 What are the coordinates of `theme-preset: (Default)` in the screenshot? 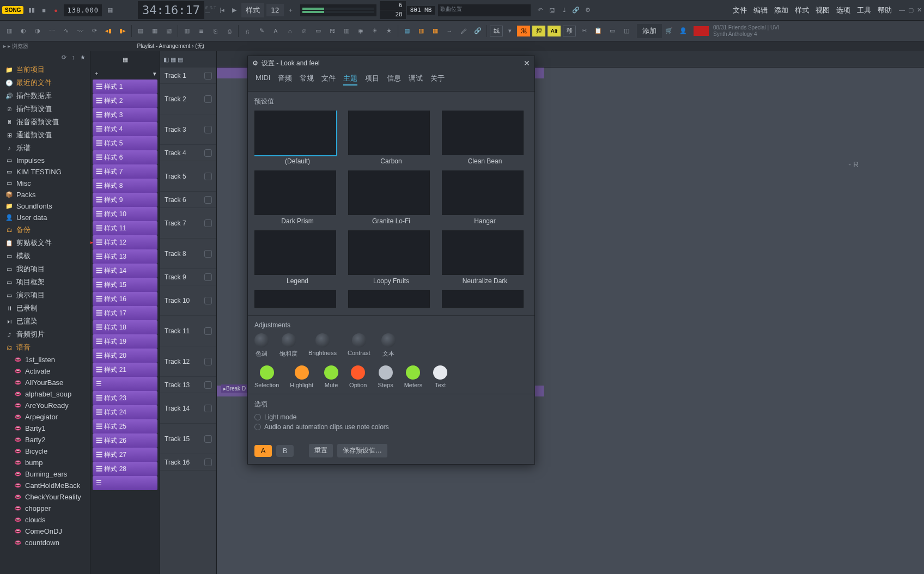 It's located at (297, 138).